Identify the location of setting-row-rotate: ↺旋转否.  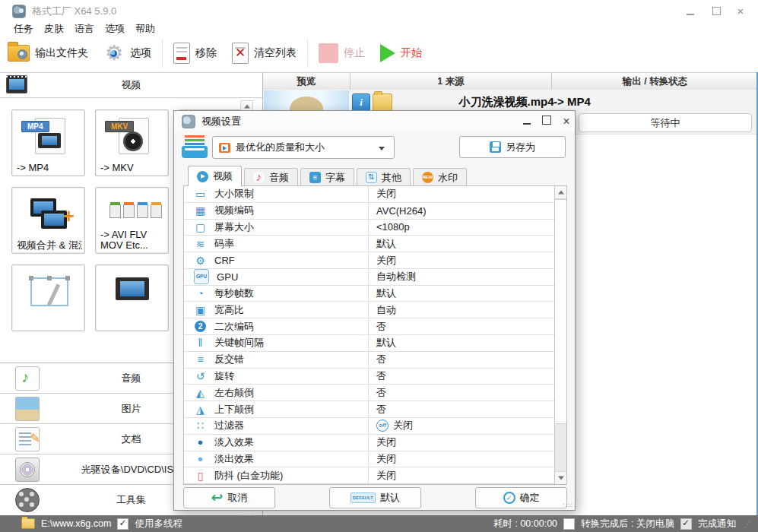
(376, 377).